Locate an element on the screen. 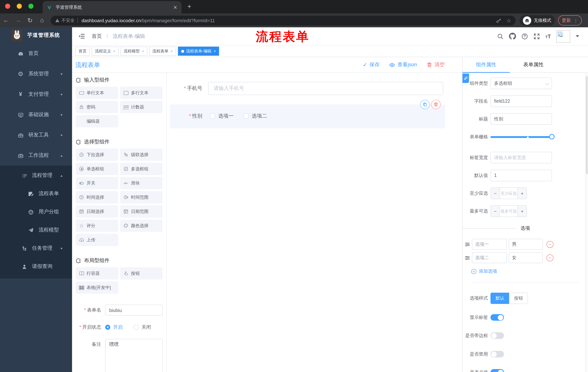 The height and width of the screenshot is (372, 588). form-name-input is located at coordinates (134, 310).